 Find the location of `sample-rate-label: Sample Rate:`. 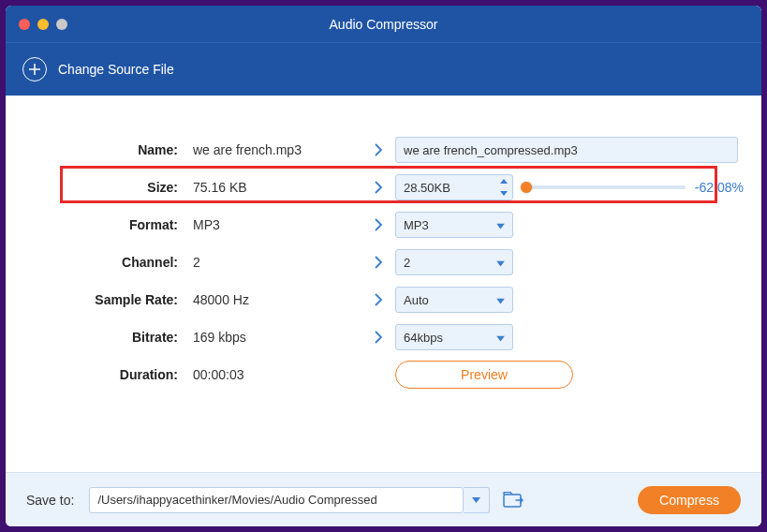

sample-rate-label: Sample Rate: is located at coordinates (113, 300).